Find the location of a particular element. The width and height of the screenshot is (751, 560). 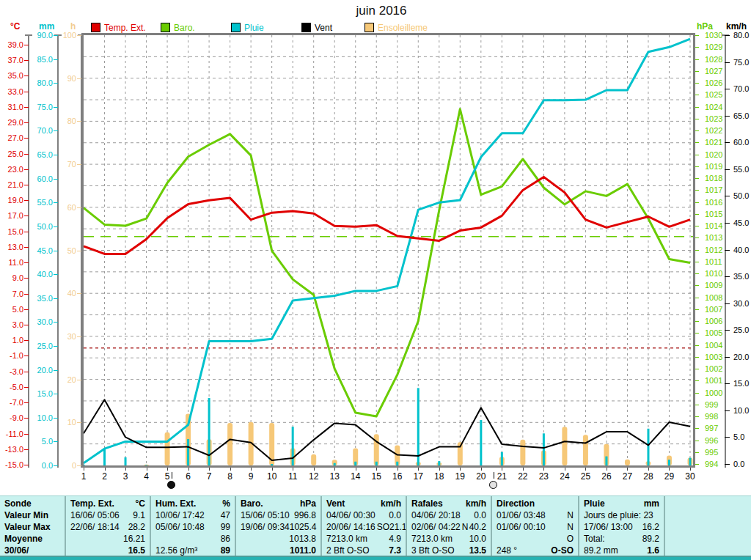

moon-axis-tick is located at coordinates (172, 475).